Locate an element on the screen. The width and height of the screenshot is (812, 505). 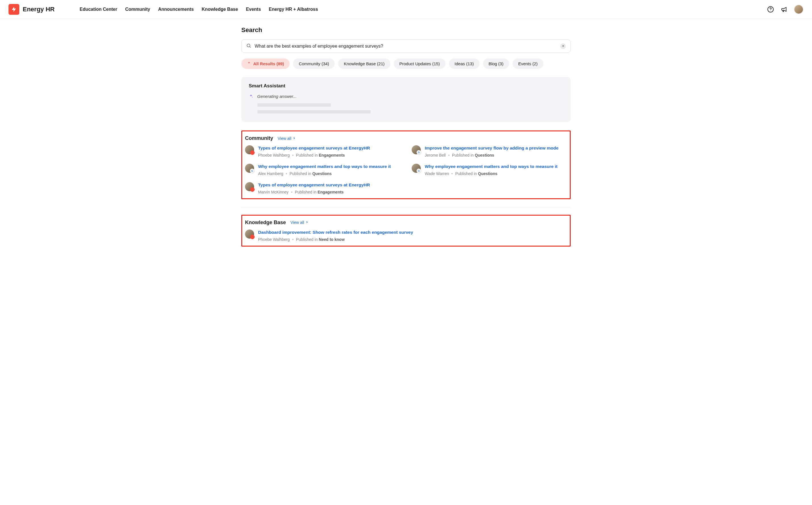
filter-events: Events (2) is located at coordinates (528, 63).